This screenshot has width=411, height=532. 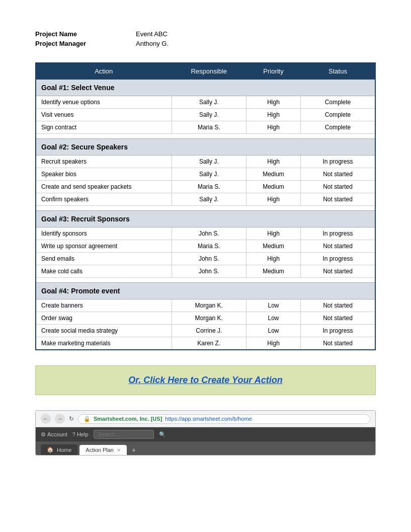 I want to click on cell-action: Confirm speakers, so click(x=104, y=199).